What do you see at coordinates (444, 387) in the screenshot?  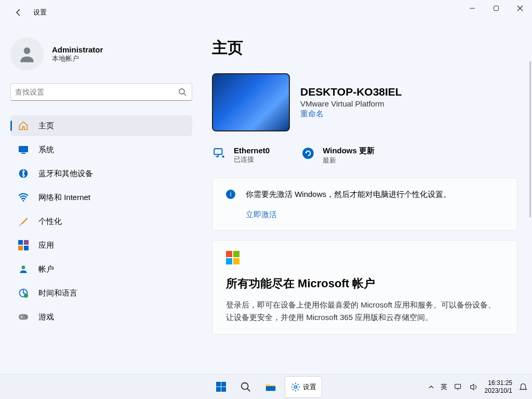 I see `ime-indicator: 英` at bounding box center [444, 387].